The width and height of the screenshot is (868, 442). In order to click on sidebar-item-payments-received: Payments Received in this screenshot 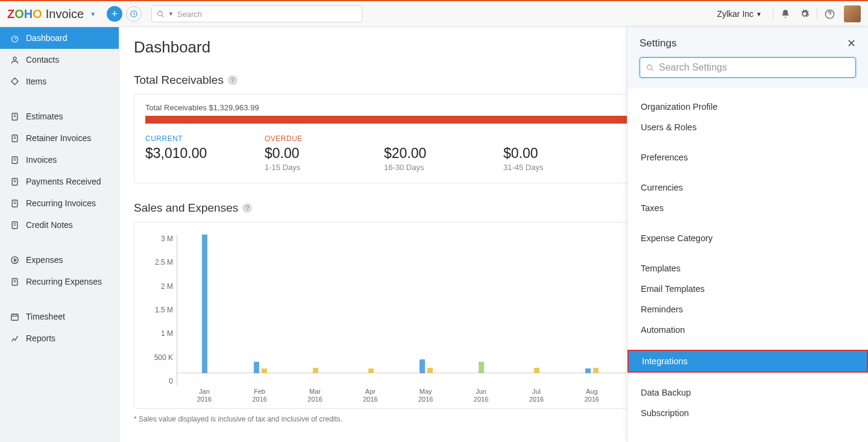, I will do `click(59, 182)`.